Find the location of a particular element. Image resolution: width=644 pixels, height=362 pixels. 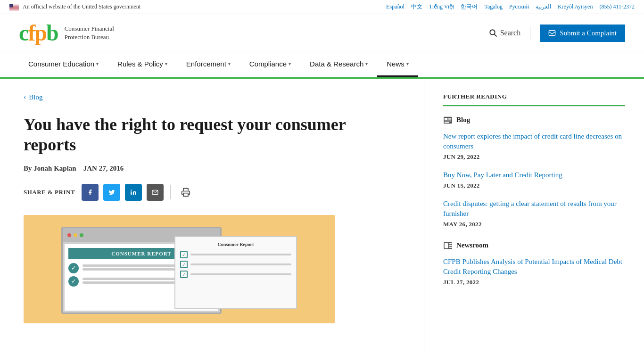

facebook-share-button is located at coordinates (90, 192).